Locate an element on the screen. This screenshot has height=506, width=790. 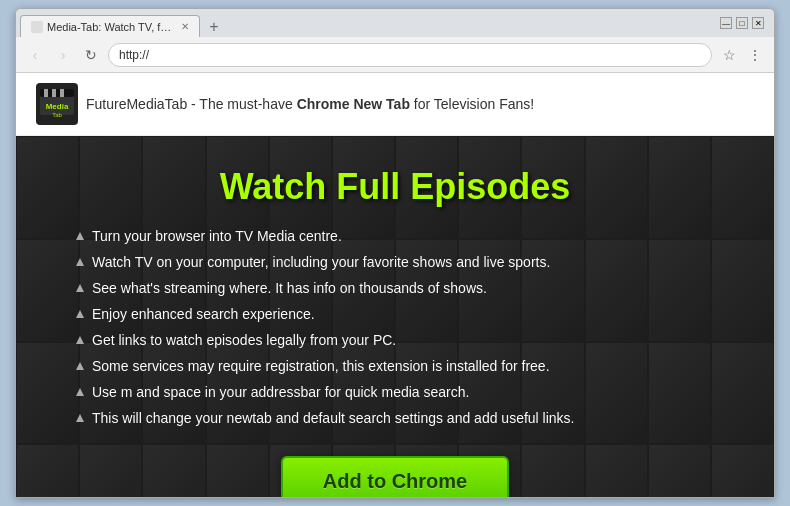
list-item: Turn your browser into TV Media centre. is located at coordinates (405, 236).